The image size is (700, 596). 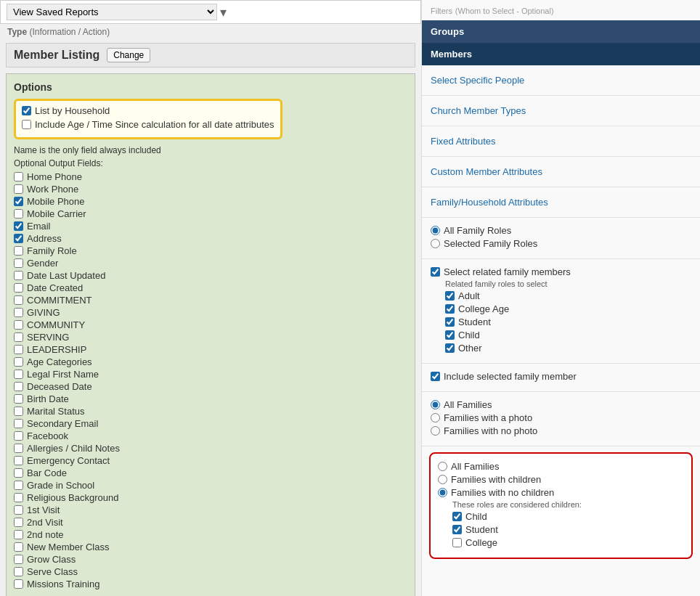 What do you see at coordinates (561, 54) in the screenshot?
I see `members-tab: Members` at bounding box center [561, 54].